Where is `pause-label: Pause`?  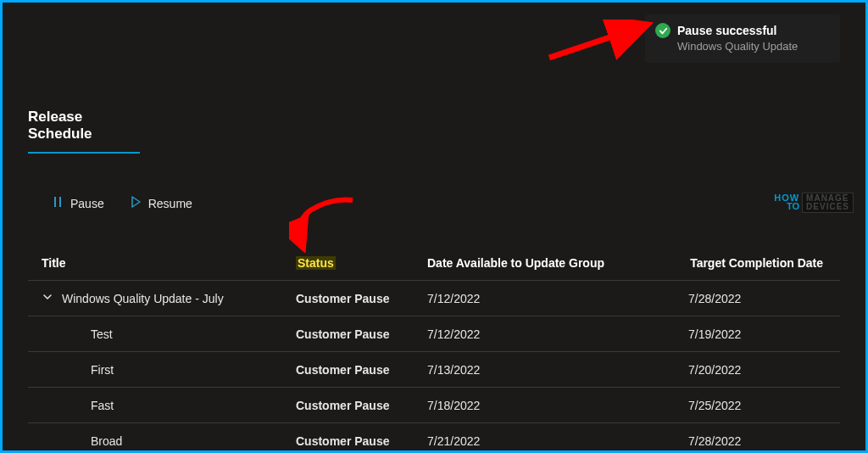 pause-label: Pause is located at coordinates (87, 204).